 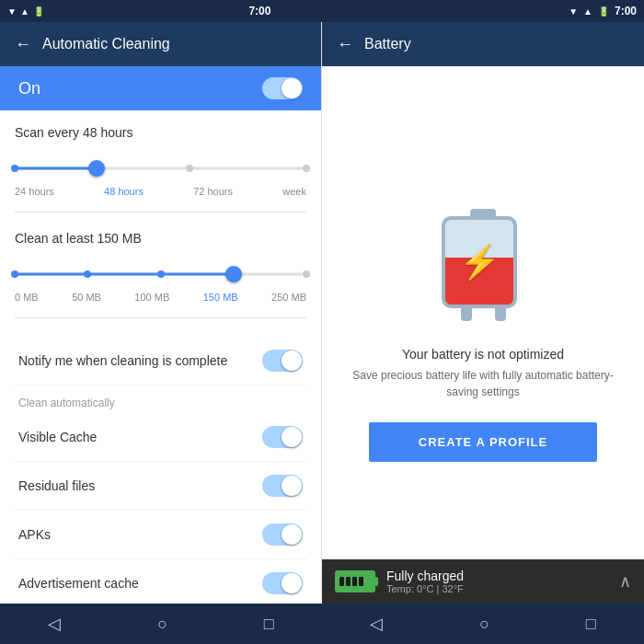 What do you see at coordinates (160, 238) in the screenshot?
I see `clean-title: Clean at least 150 MB` at bounding box center [160, 238].